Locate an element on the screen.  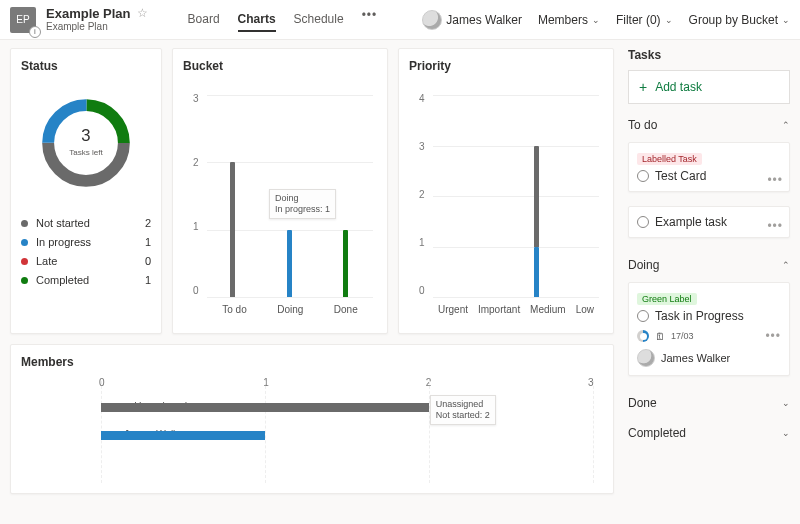
task-title: Example task is located at coordinates (691, 222).